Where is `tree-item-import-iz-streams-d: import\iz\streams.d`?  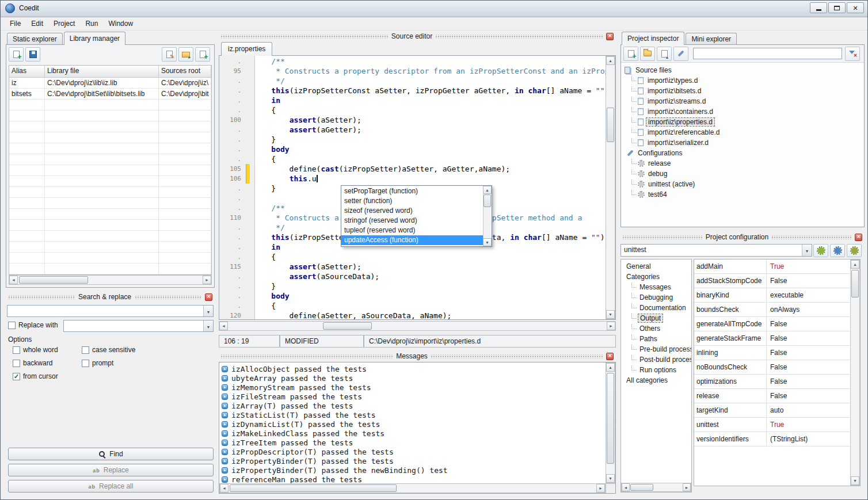 tree-item-import-iz-streams-d: import\iz\streams.d is located at coordinates (743, 101).